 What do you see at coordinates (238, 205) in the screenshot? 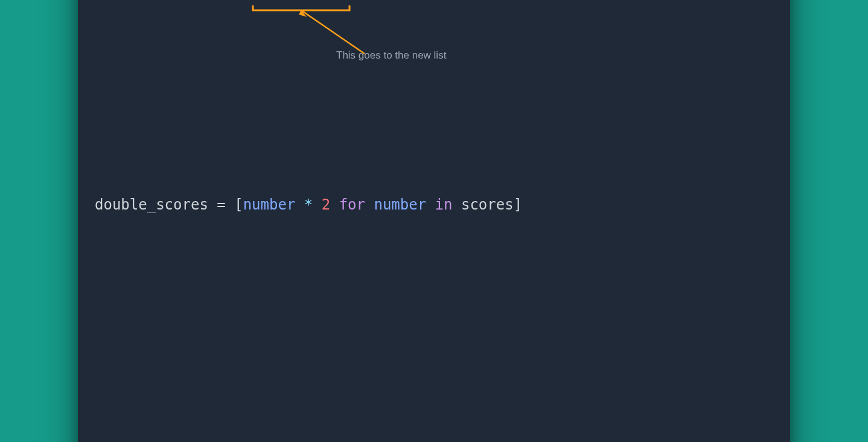
I see `token-bracket: [` at bounding box center [238, 205].